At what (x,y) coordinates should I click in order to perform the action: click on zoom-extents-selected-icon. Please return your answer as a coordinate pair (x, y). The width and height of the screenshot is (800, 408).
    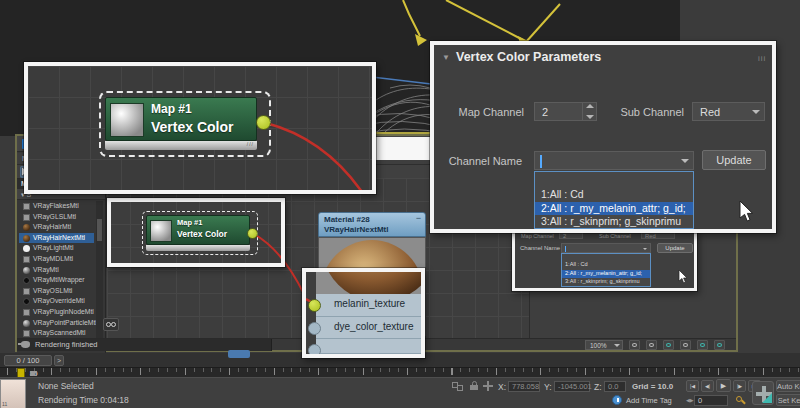
    Looking at the image, I should click on (702, 345).